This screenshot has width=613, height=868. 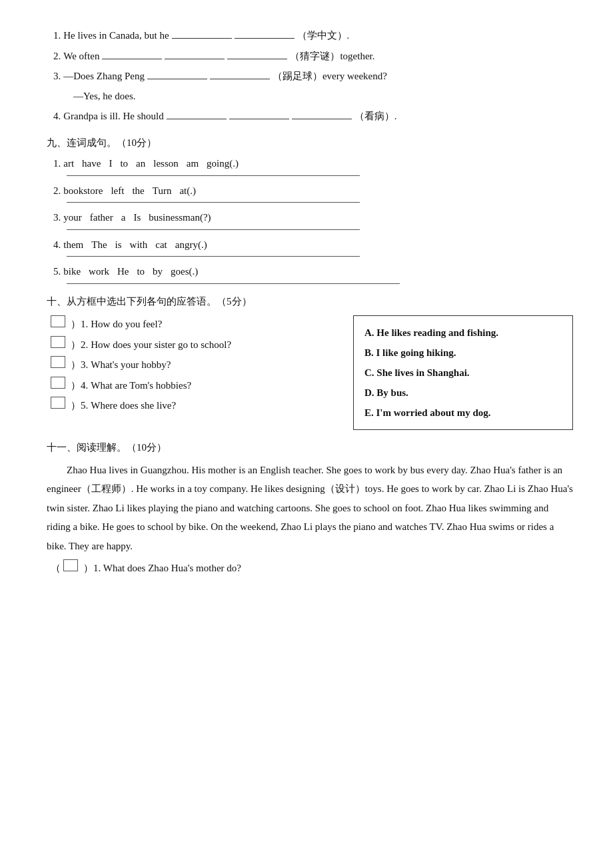 What do you see at coordinates (310, 56) in the screenshot?
I see `q8-2: 2. We often （猜字谜）together.` at bounding box center [310, 56].